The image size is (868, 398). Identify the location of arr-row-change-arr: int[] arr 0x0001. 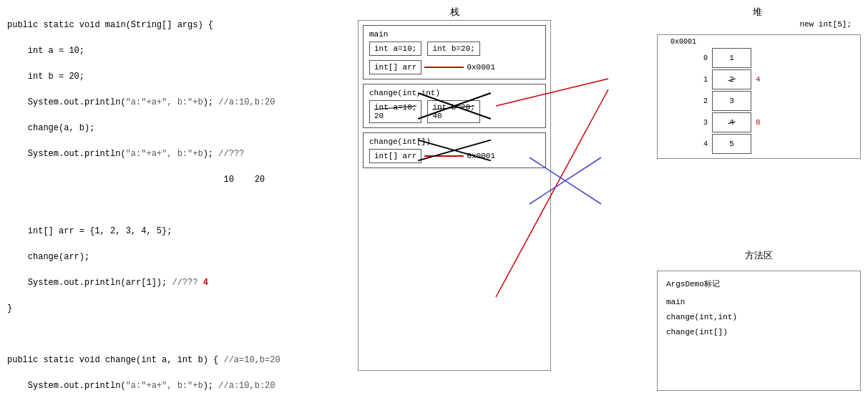
(454, 156).